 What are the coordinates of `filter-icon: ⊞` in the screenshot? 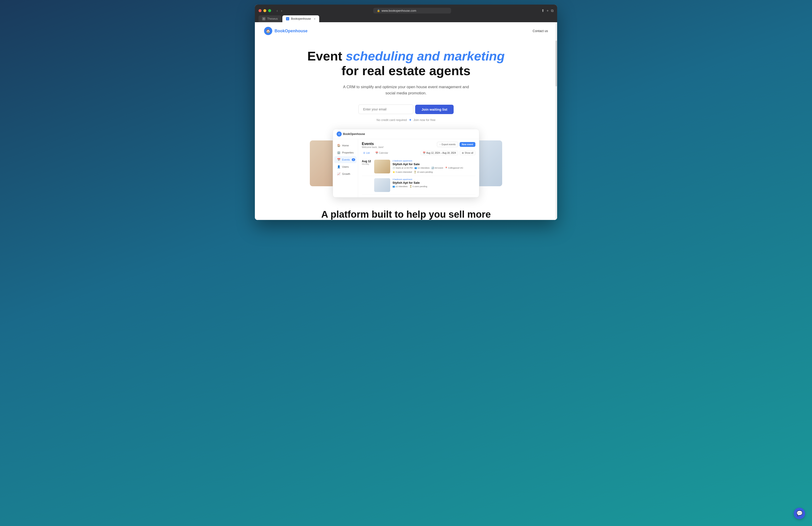 It's located at (463, 153).